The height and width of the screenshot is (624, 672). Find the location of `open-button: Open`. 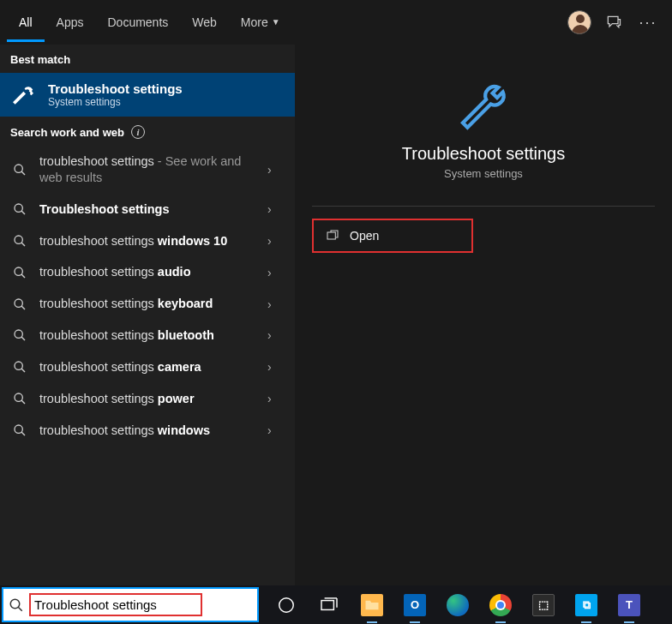

open-button: Open is located at coordinates (393, 236).